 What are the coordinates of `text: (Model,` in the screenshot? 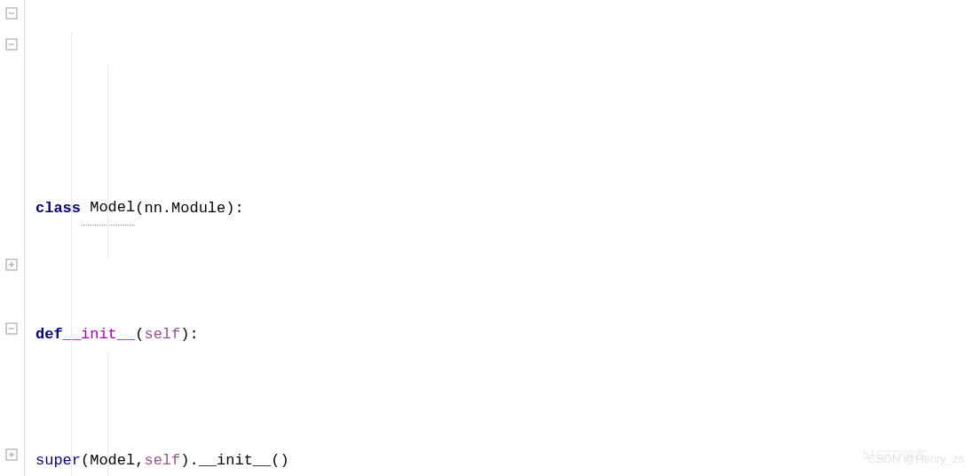 It's located at (112, 460).